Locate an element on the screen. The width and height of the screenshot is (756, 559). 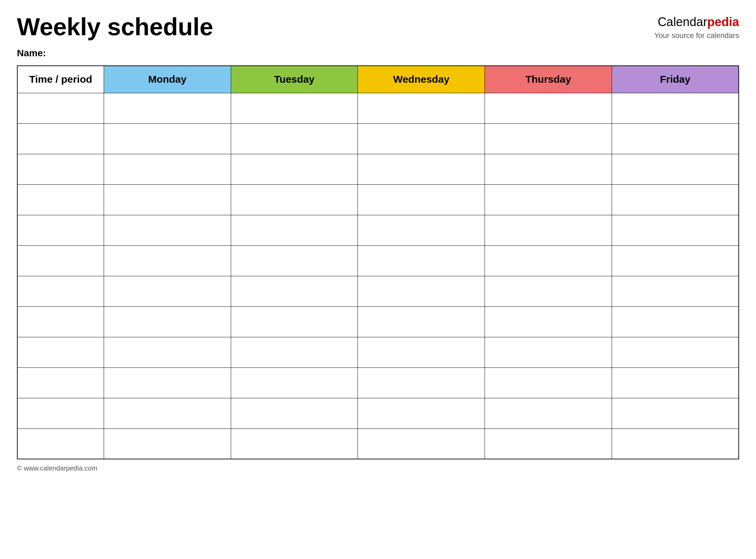
header-tuesday: Tuesday is located at coordinates (294, 79).